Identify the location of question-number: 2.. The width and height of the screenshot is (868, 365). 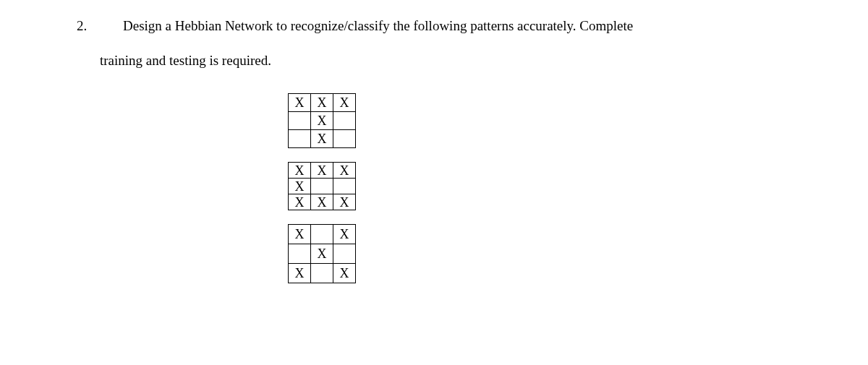
(111, 26).